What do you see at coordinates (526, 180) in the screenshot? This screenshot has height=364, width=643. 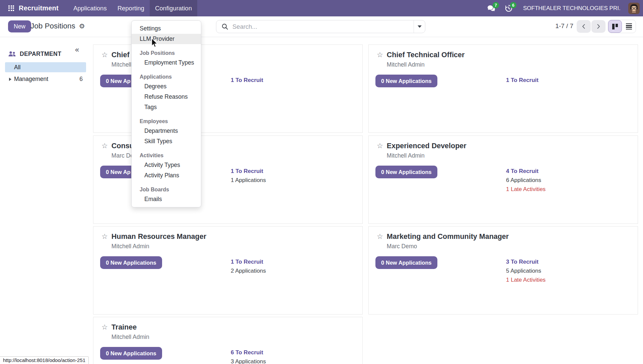 I see `applications-stat: 6 Applications` at bounding box center [526, 180].